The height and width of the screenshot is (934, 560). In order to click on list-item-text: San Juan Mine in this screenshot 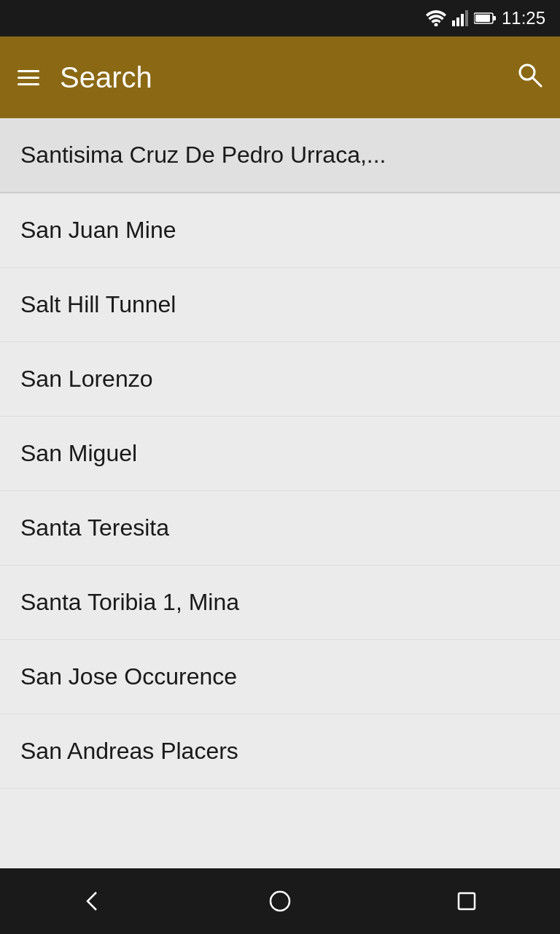, I will do `click(98, 230)`.